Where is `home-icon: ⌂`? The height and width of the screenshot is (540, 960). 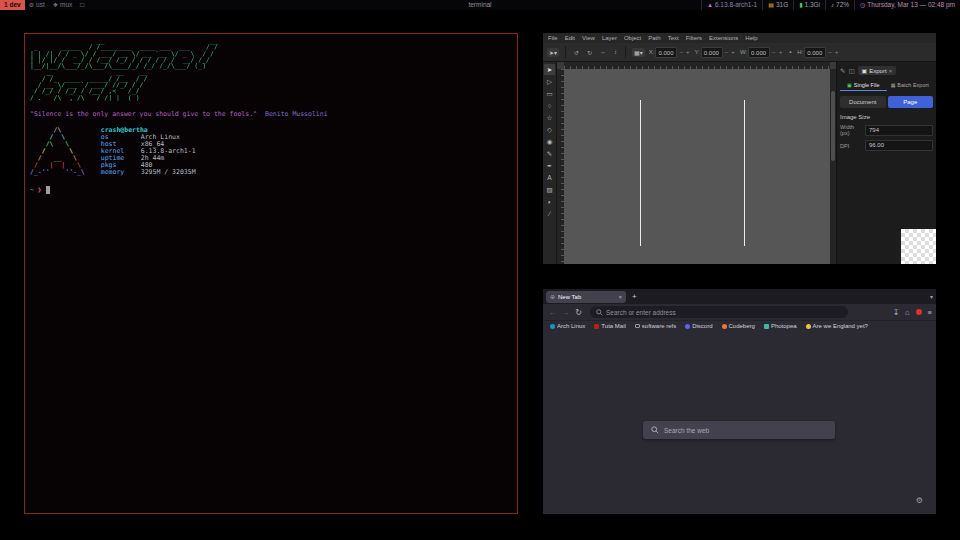
home-icon: ⌂ is located at coordinates (908, 312).